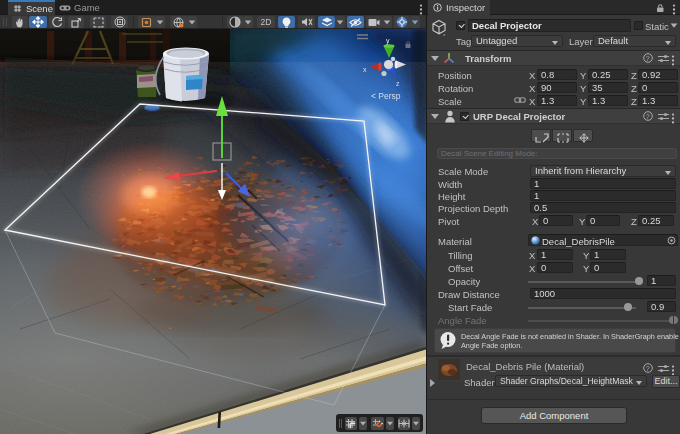 This screenshot has height=434, width=680. Describe the element at coordinates (386, 96) in the screenshot. I see `svg-text: < Persp` at that location.